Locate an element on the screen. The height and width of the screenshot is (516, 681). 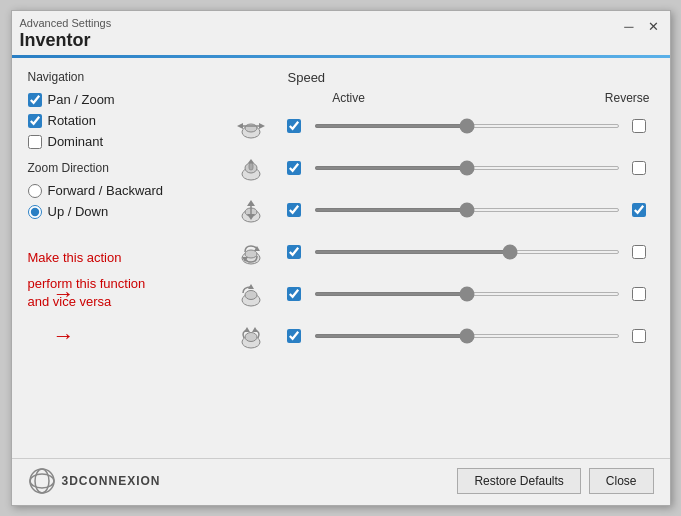
logo-icon is located at coordinates (42, 481).